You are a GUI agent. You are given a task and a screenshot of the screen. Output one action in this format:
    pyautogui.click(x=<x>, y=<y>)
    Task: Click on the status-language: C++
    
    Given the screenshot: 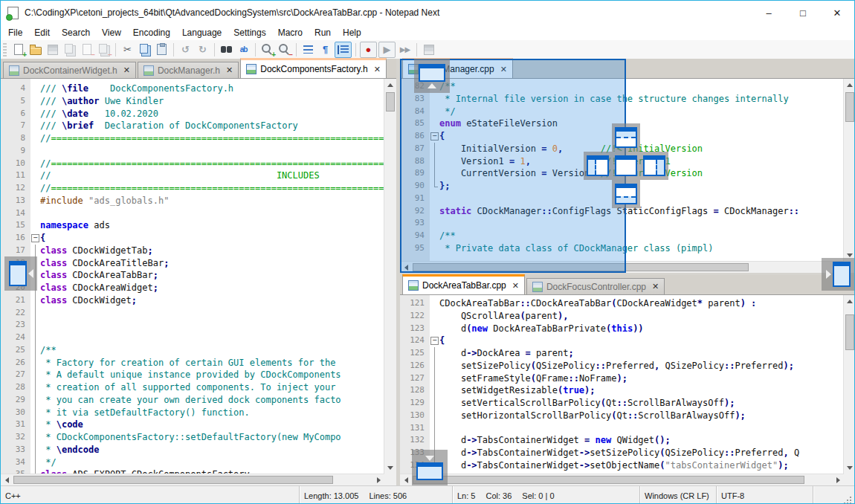 What is the action you would take?
    pyautogui.click(x=150, y=495)
    